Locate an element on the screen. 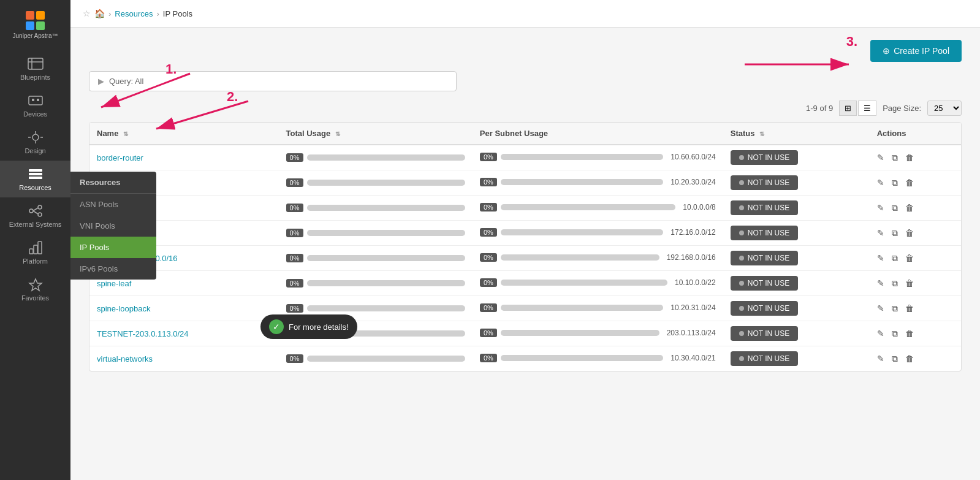 This screenshot has height=480, width=980. subnet-usage-cell: 0% 10.60.60.0/24 is located at coordinates (598, 157).